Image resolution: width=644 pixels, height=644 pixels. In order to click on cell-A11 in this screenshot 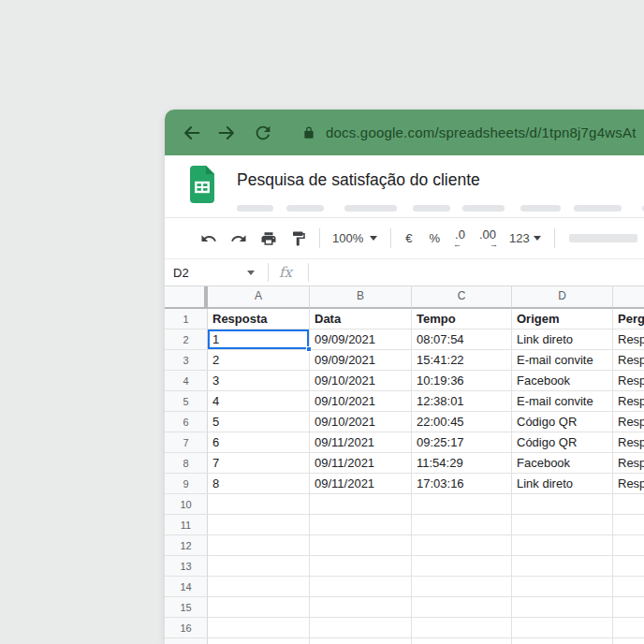, I will do `click(258, 525)`.